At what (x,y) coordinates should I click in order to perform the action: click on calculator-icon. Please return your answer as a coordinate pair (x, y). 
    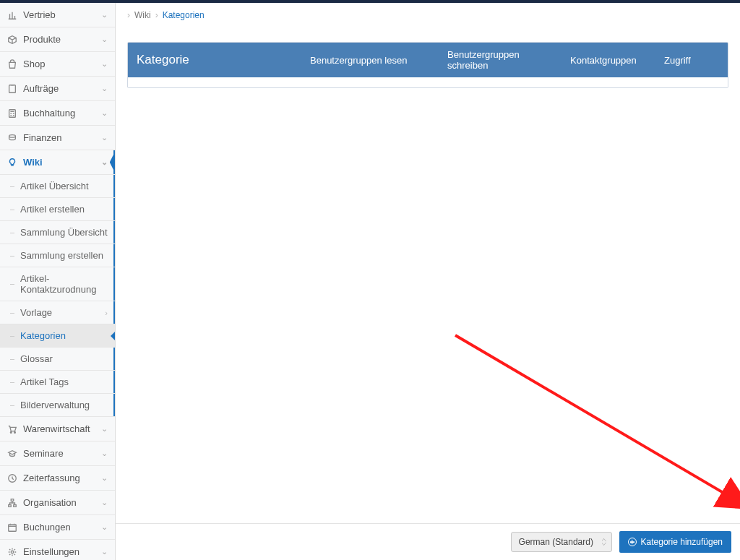
    Looking at the image, I should click on (12, 113).